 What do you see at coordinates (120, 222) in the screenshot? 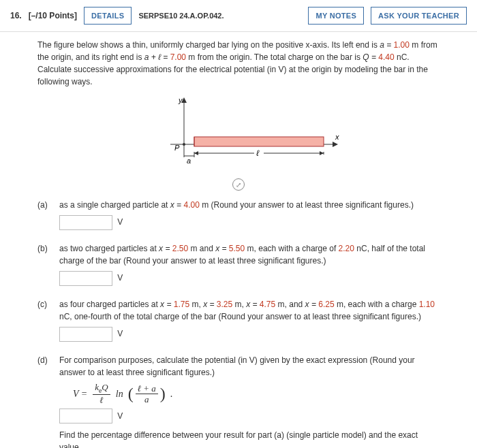
I see `answer-a-unit: V` at bounding box center [120, 222].